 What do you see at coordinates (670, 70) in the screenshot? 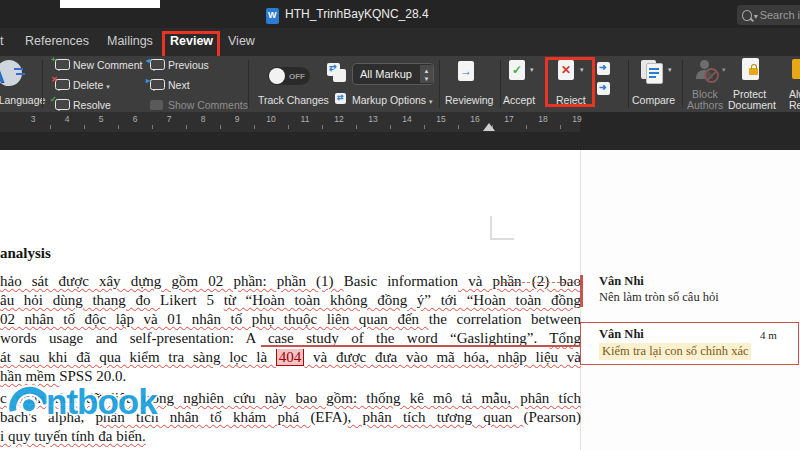
I see `compare-dropdown-icon: ▾` at bounding box center [670, 70].